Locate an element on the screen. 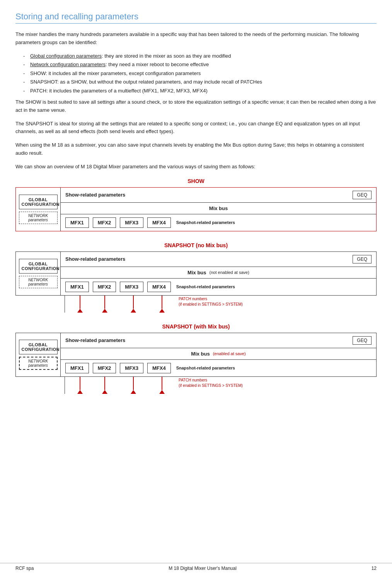 Image resolution: width=392 pixels, height=578 pixels. list-item-snapshot: - SNAPSHOT: as a SHOW, but without the o… is located at coordinates (200, 82).